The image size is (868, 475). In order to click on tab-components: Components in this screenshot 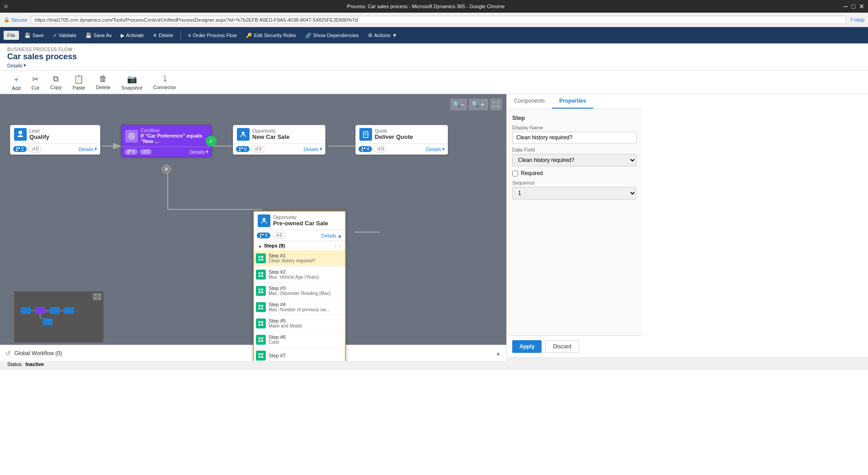, I will do `click(529, 101)`.